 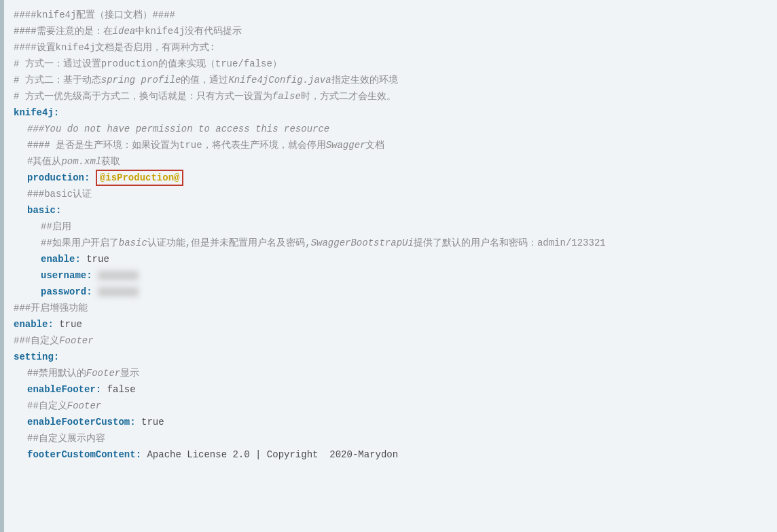 What do you see at coordinates (363, 243) in the screenshot?
I see `comment-italic-swagger2: SwaggerBootstrapUi` at bounding box center [363, 243].